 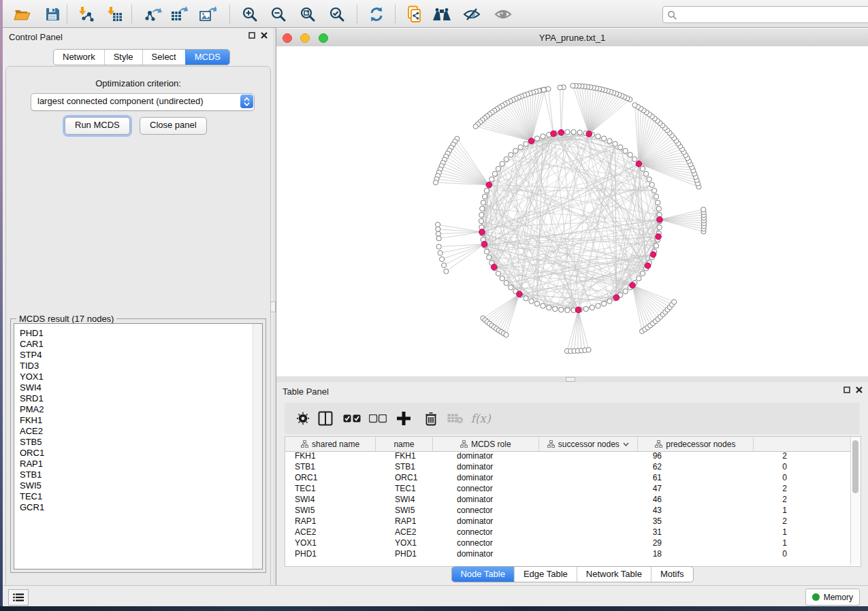 I want to click on add-column-button, so click(x=404, y=418).